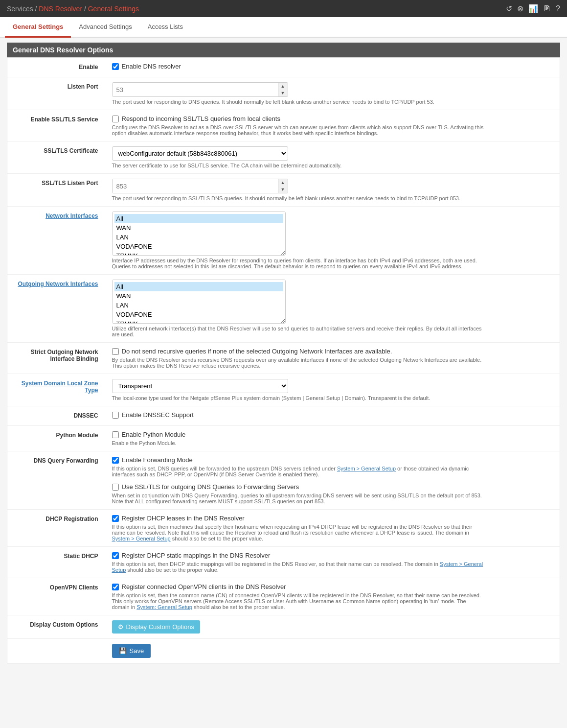 Image resolution: width=567 pixels, height=728 pixels. I want to click on outgoing-interfaces-link: Outgoing Network Interfaces, so click(58, 284).